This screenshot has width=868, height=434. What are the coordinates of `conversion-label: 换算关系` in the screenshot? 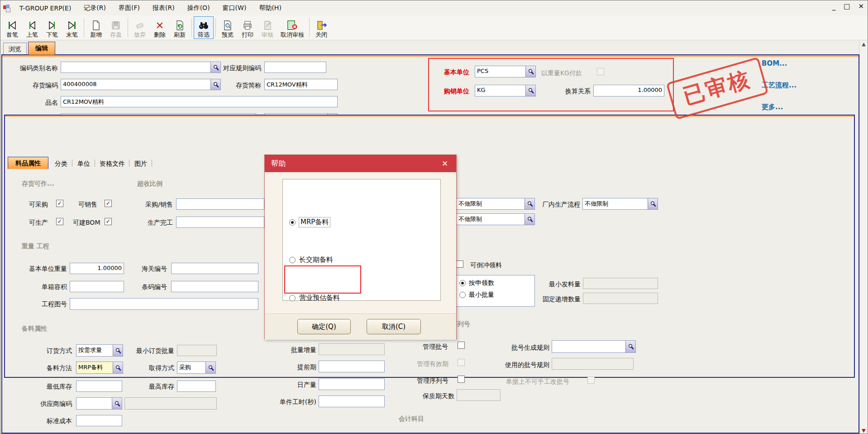 It's located at (573, 92).